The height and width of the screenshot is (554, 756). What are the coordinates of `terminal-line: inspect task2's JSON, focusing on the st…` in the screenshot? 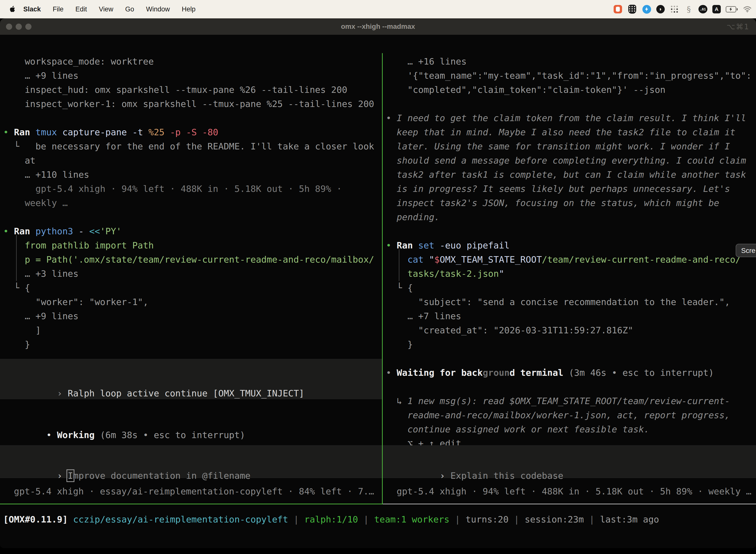 It's located at (553, 203).